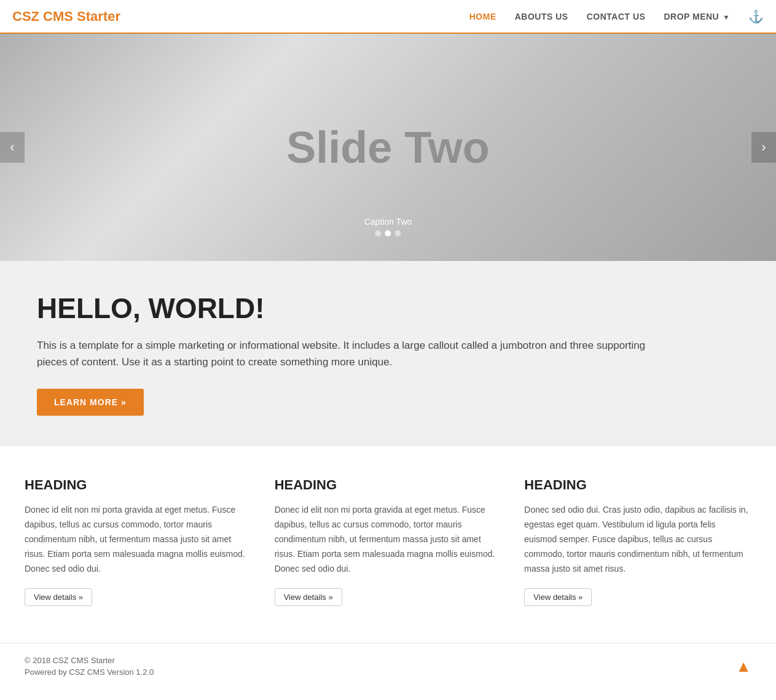  Describe the element at coordinates (58, 597) in the screenshot. I see `card-1-details-button: View details »` at that location.